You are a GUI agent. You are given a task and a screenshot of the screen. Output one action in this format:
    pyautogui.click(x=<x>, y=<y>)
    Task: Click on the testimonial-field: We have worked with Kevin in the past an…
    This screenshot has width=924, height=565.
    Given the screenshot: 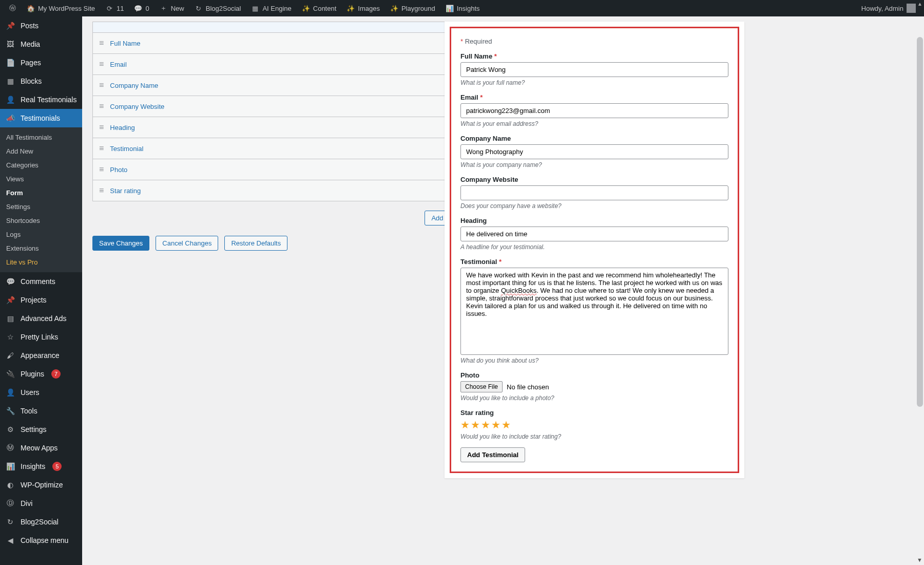 What is the action you would take?
    pyautogui.click(x=594, y=311)
    